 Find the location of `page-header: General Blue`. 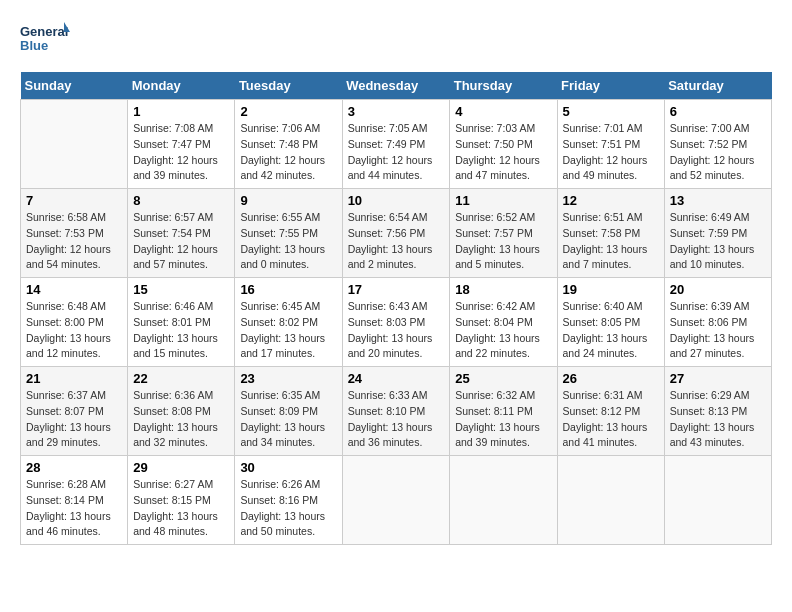

page-header: General Blue is located at coordinates (396, 41).